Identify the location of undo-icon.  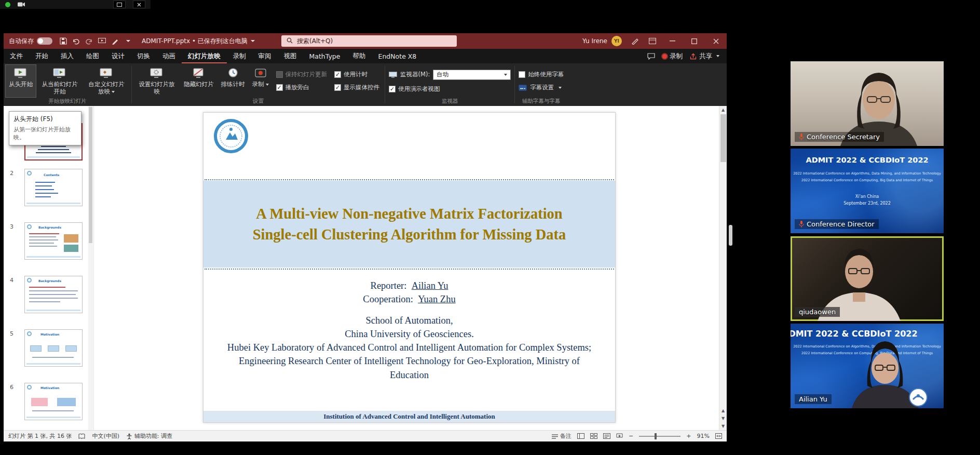
(76, 41).